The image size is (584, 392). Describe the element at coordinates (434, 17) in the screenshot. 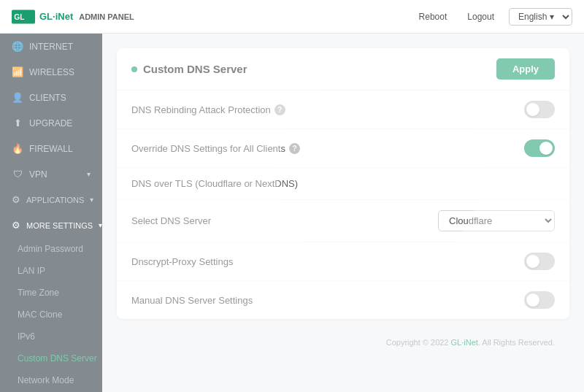

I see `reboot-button: Reboot` at that location.